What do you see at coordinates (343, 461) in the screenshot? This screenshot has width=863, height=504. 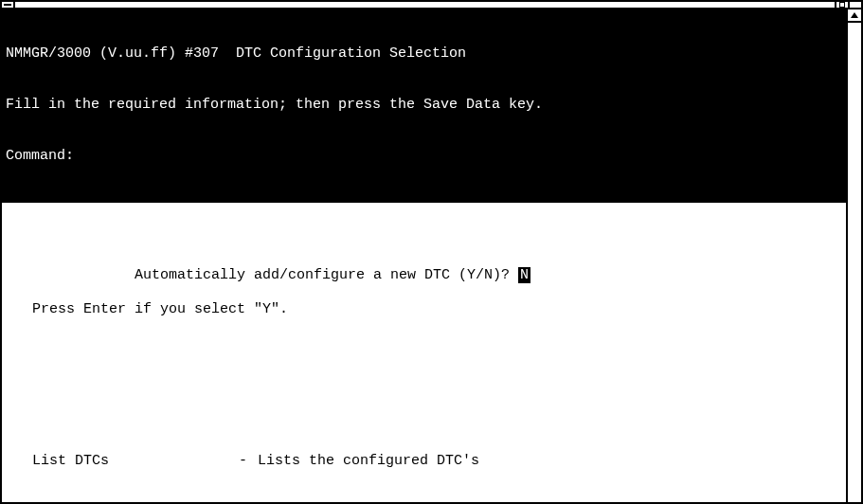 I see `option-action: Lists the configured DTC's` at bounding box center [343, 461].